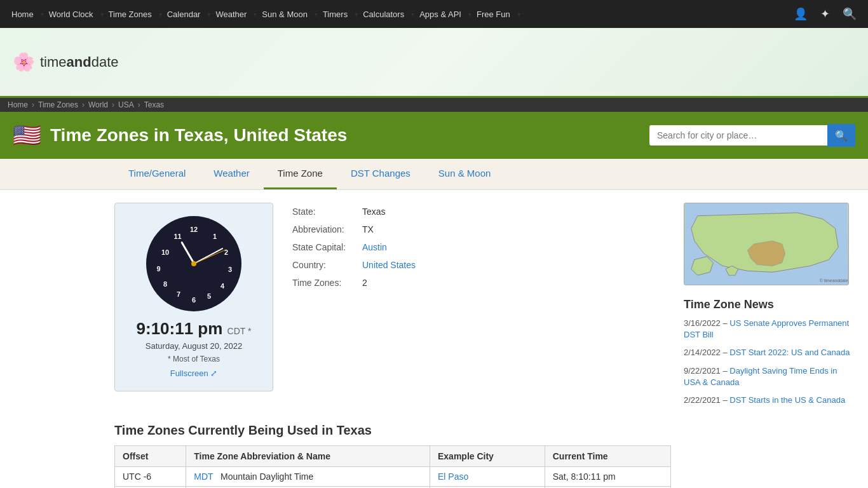  Describe the element at coordinates (198, 135) in the screenshot. I see `page-title: Time Zones in Texas, United States` at that location.